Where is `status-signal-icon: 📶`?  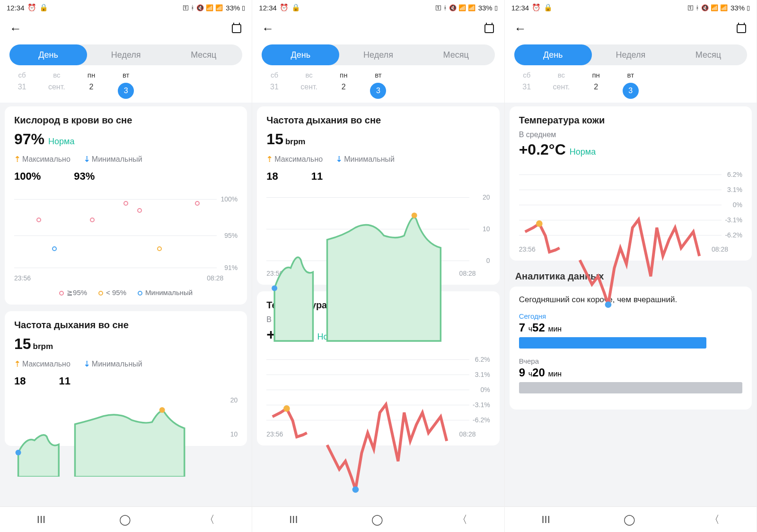 status-signal-icon: 📶 is located at coordinates (219, 8).